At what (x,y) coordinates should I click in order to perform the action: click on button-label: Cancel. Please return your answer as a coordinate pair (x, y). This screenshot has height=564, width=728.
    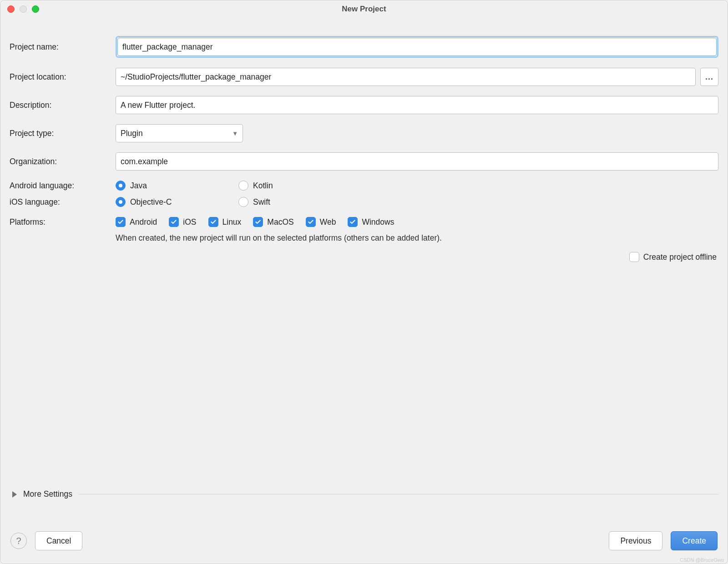
    Looking at the image, I should click on (59, 541).